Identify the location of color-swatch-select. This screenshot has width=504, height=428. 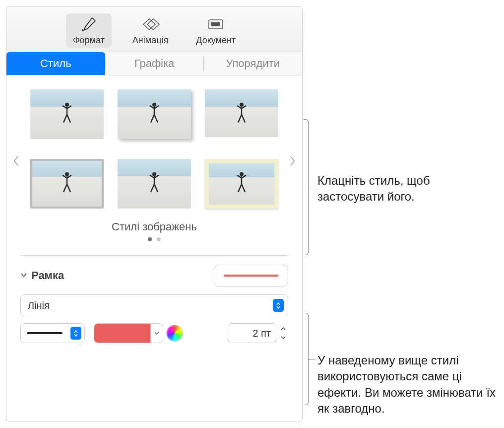
(128, 333).